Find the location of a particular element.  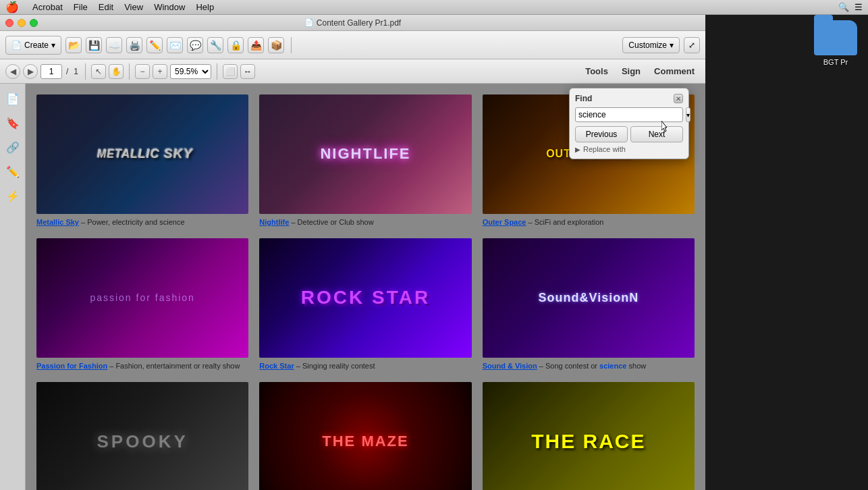

maximize-button is located at coordinates (34, 23).